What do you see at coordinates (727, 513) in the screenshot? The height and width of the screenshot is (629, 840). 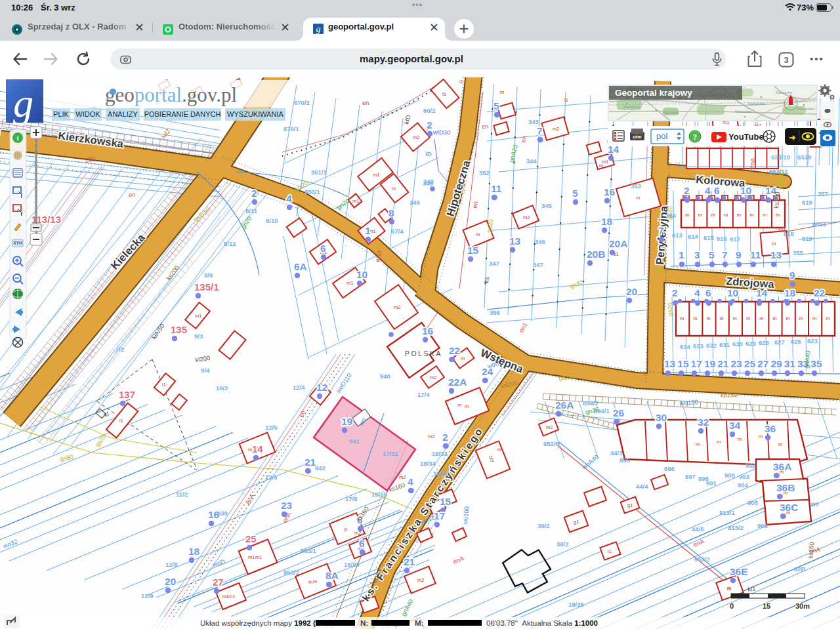 I see `svg-text: 813/1` at bounding box center [727, 513].